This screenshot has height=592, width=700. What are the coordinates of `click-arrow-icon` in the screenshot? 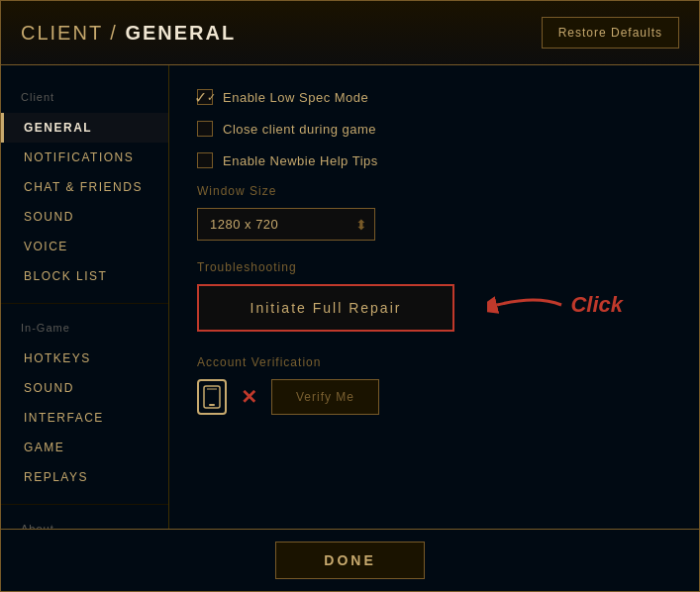 It's located at (527, 305).